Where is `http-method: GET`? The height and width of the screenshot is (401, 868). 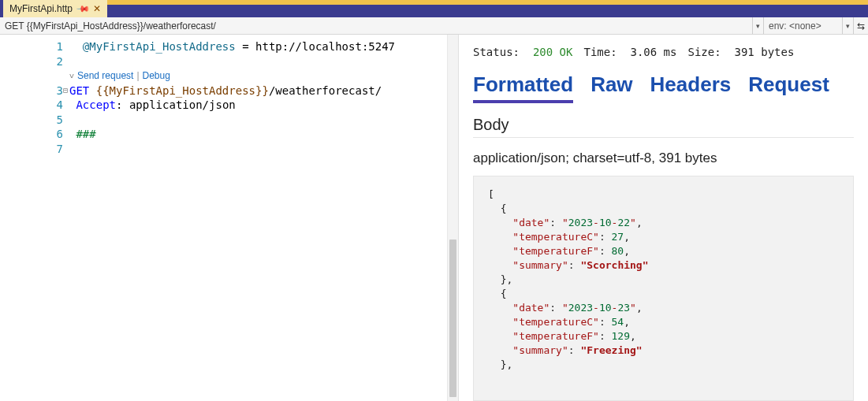
http-method: GET is located at coordinates (83, 91).